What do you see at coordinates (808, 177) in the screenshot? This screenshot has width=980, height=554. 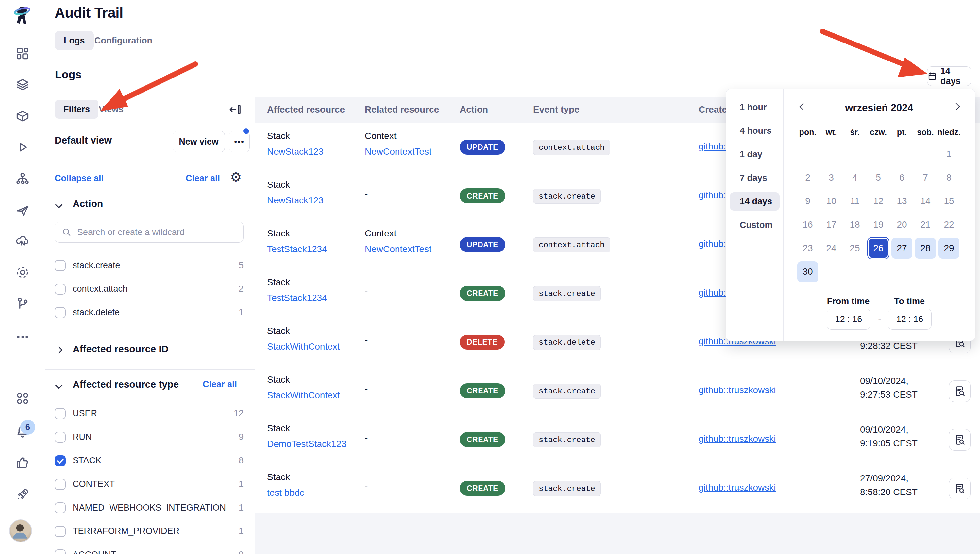 I see `calendar-day: 2` at bounding box center [808, 177].